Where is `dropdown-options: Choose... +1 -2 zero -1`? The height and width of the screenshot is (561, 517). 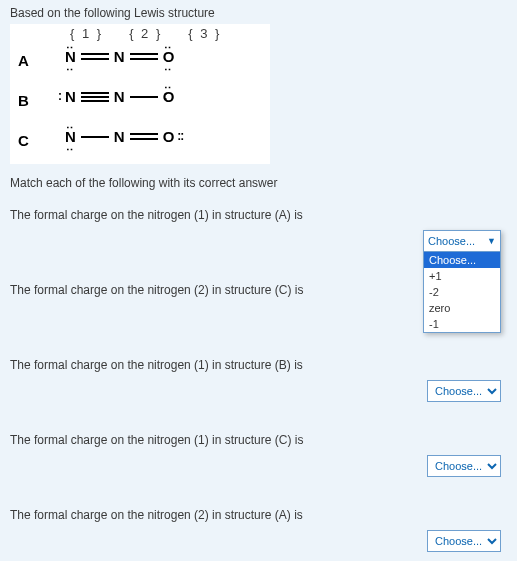
dropdown-options: Choose... +1 -2 zero -1 is located at coordinates (462, 292).